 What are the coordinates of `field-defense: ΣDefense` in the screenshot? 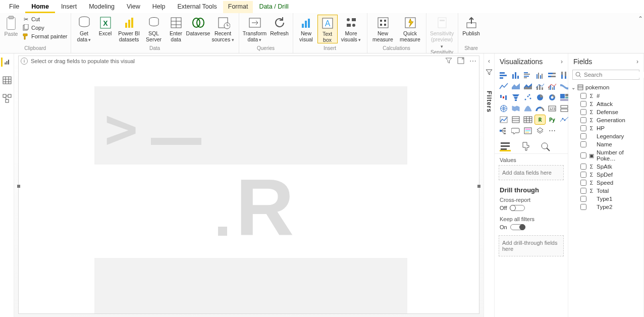 It's located at (606, 112).